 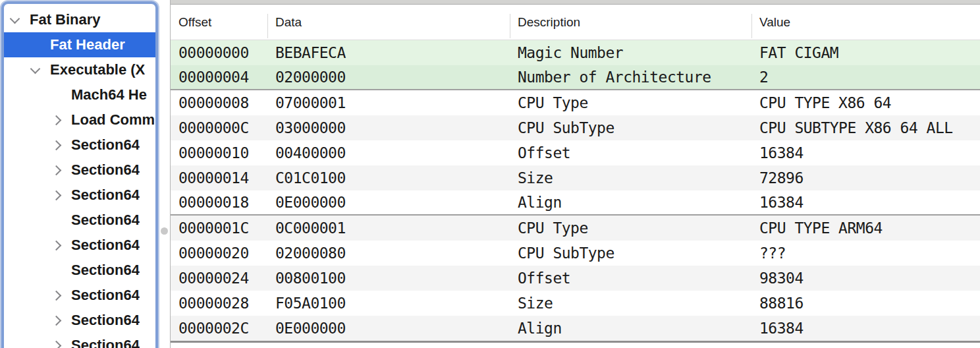 What do you see at coordinates (389, 128) in the screenshot?
I see `data-cell: 03000000` at bounding box center [389, 128].